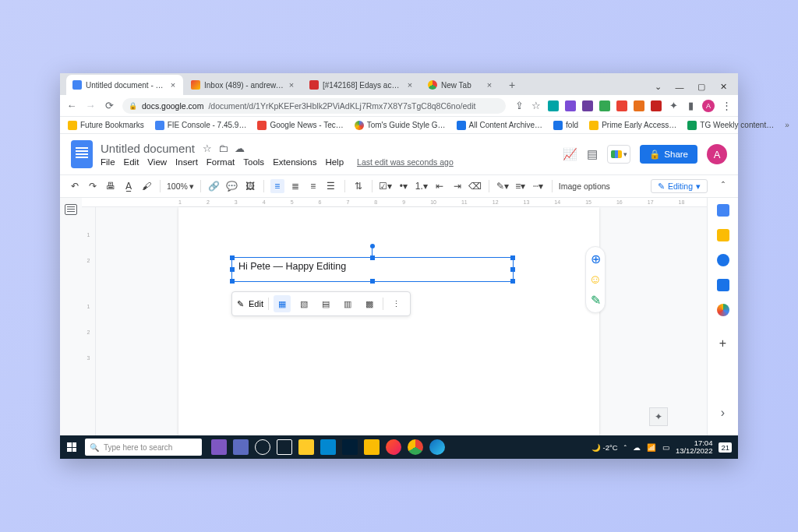 Image resolution: width=798 pixels, height=532 pixels. I want to click on menu-file: File, so click(108, 162).